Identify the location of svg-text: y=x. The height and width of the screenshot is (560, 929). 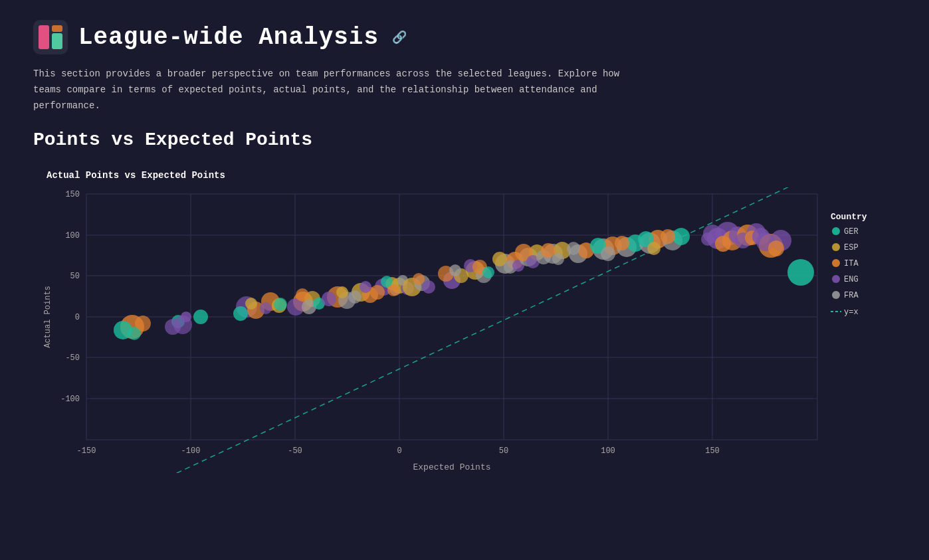
(851, 312).